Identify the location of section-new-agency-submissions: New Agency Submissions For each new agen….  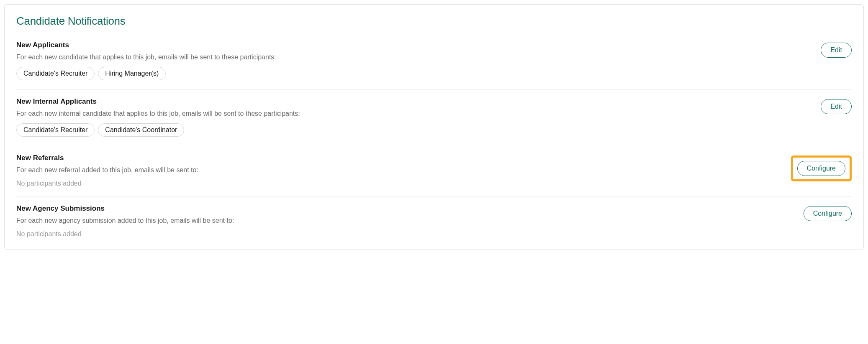
(434, 217).